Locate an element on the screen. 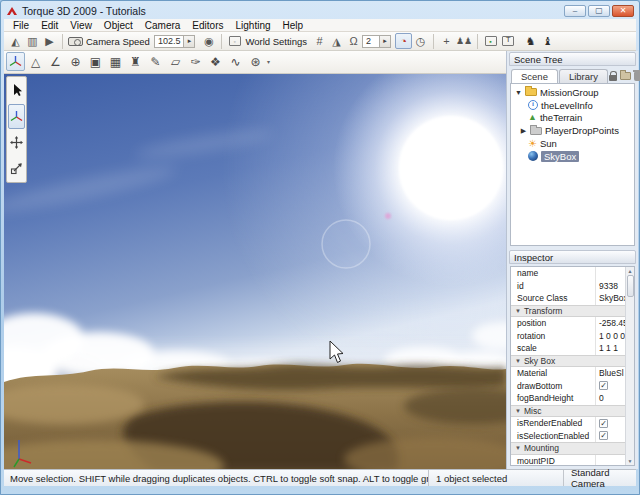 The width and height of the screenshot is (640, 495). tab-library: Library is located at coordinates (584, 76).